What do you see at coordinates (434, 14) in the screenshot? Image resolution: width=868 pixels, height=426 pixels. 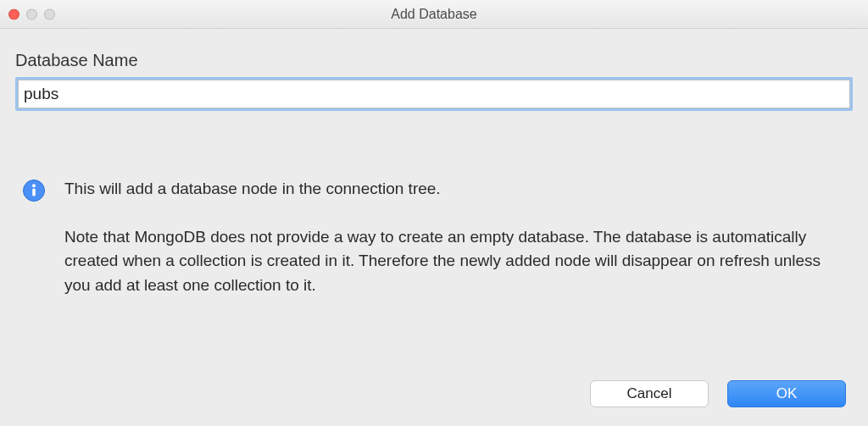 I see `window-title: Add Database` at bounding box center [434, 14].